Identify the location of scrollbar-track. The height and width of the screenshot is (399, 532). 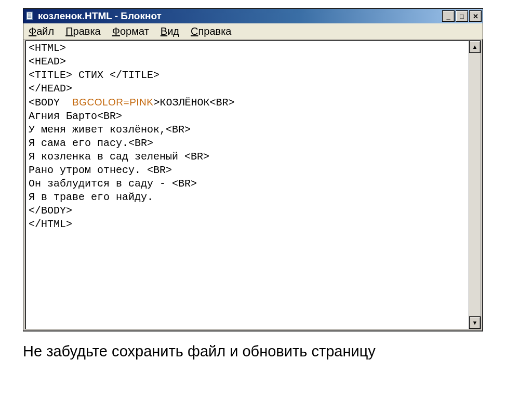
(475, 185).